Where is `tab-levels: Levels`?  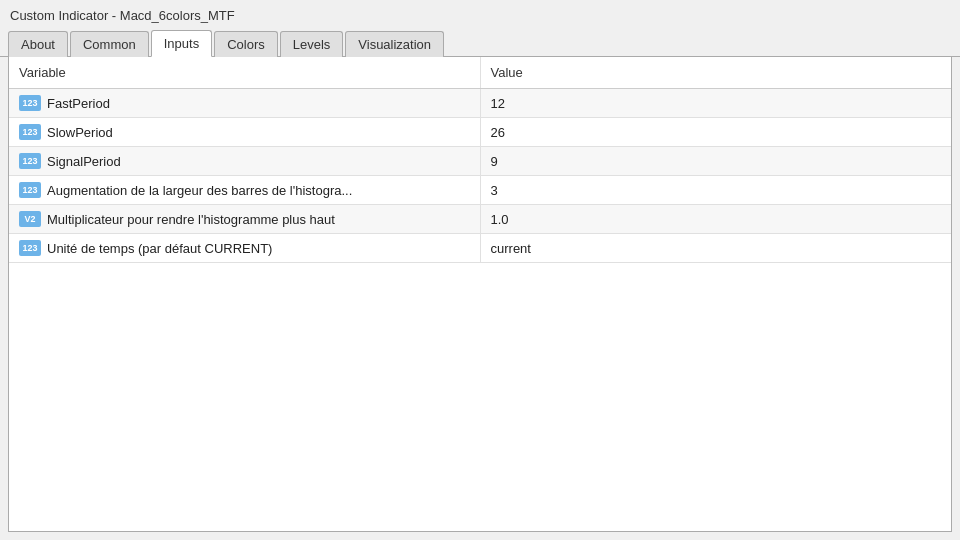
tab-levels: Levels is located at coordinates (312, 44).